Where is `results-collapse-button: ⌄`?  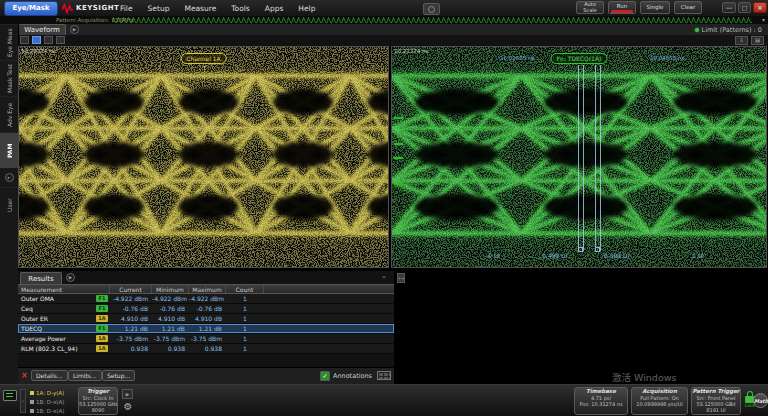
results-collapse-button: ⌄ is located at coordinates (384, 277).